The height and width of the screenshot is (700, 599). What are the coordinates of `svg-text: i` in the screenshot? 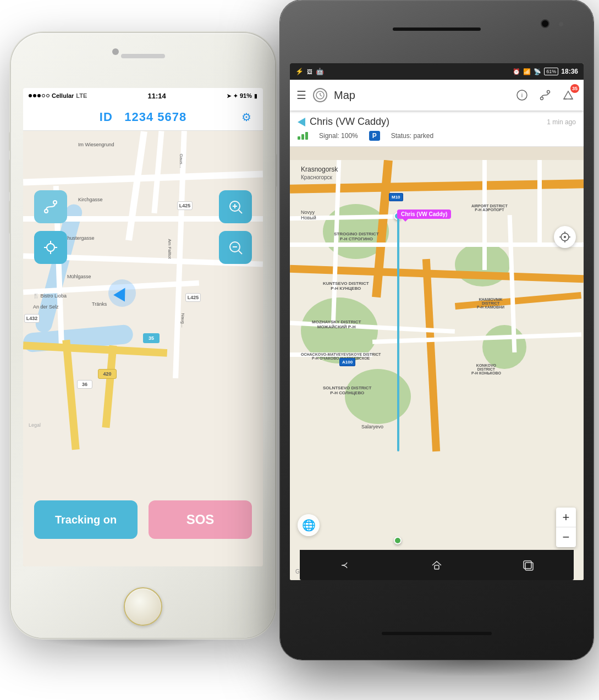 It's located at (522, 95).